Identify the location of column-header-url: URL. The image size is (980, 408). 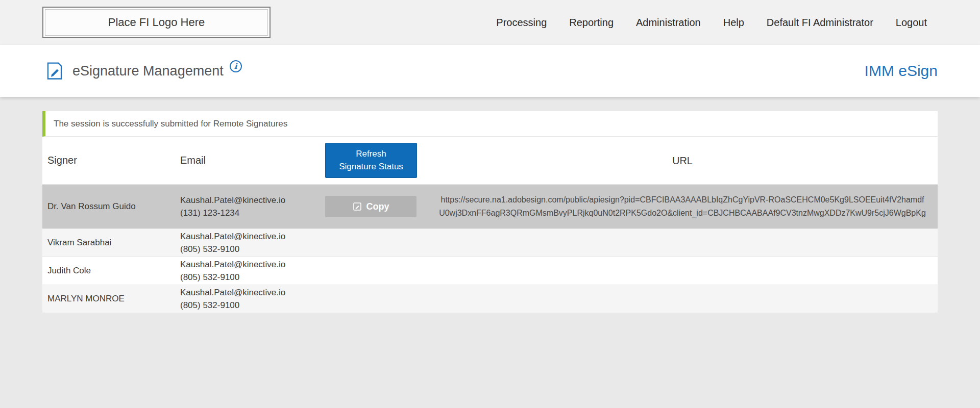
(682, 161).